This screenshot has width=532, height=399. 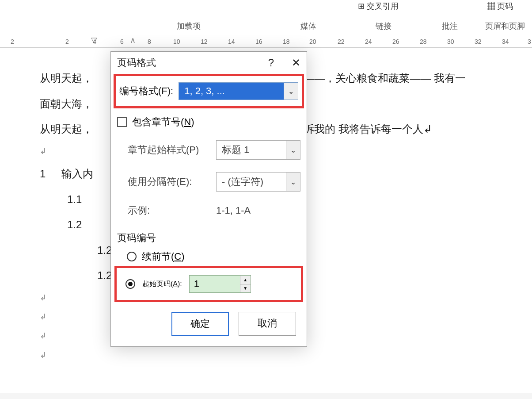 I want to click on ribbon-pagenum-label: ▦ 页码, so click(x=500, y=6).